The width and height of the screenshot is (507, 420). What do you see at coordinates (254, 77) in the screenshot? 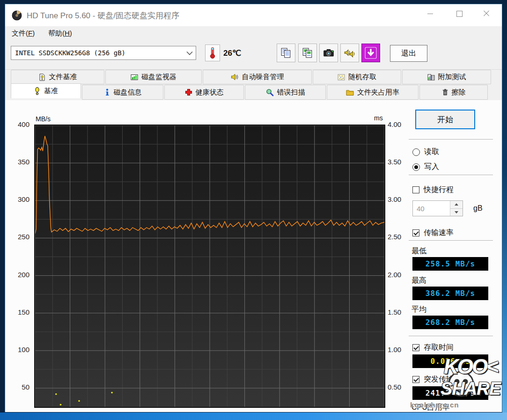
I see `tab-row-secondary: 文件基准 磁盘监视器 自动噪音管理` at bounding box center [254, 77].